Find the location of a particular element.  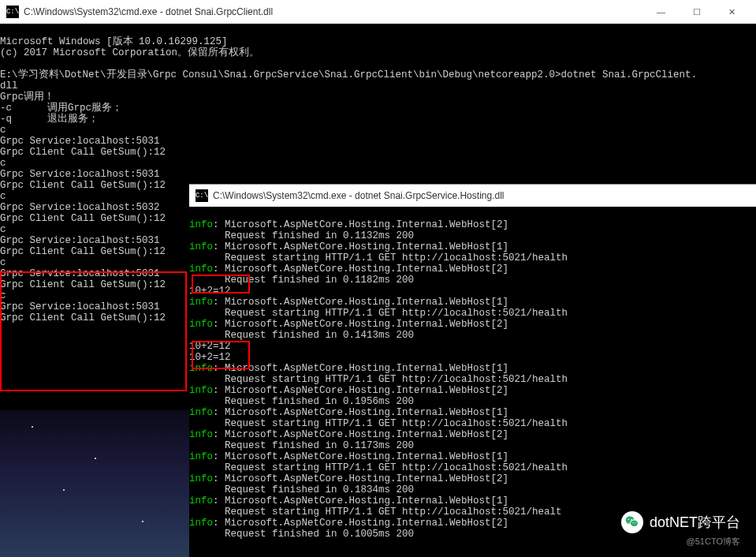

terminal-line: -q 退出服务； is located at coordinates (49, 119).